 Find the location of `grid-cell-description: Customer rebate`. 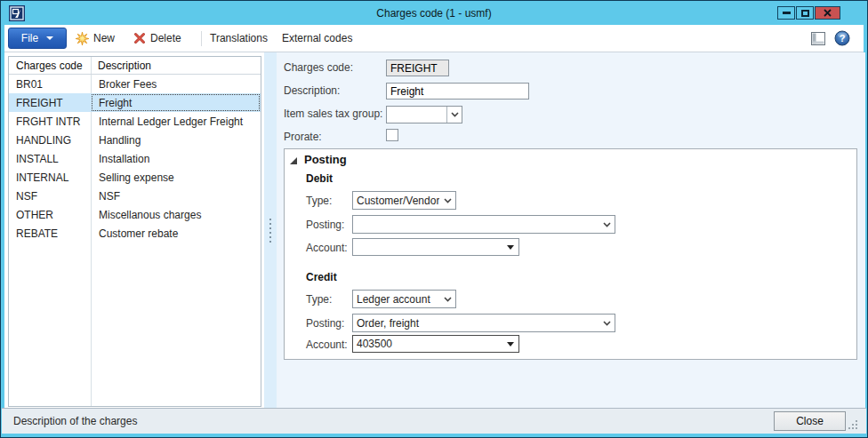

grid-cell-description: Customer rebate is located at coordinates (176, 233).